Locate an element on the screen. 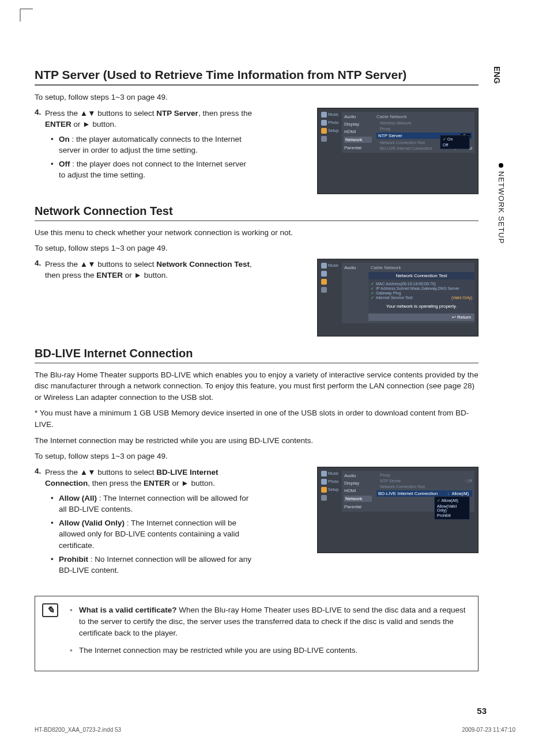  note-icon: ✎ is located at coordinates (50, 610).